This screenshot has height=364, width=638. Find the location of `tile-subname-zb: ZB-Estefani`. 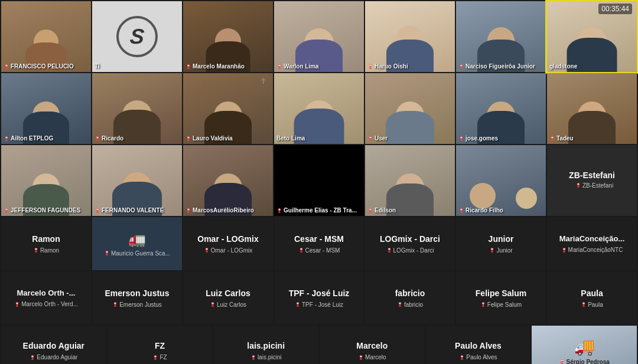

tile-subname-zb: ZB-Estefani is located at coordinates (598, 185).